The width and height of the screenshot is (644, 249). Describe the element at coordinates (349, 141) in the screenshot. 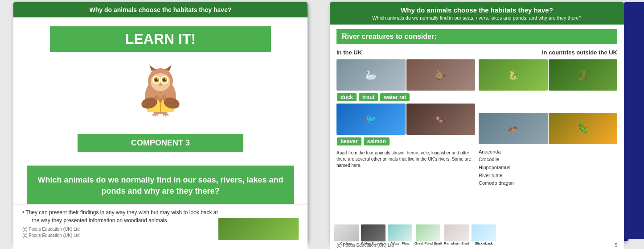

I see `beaver-label: beaver` at that location.